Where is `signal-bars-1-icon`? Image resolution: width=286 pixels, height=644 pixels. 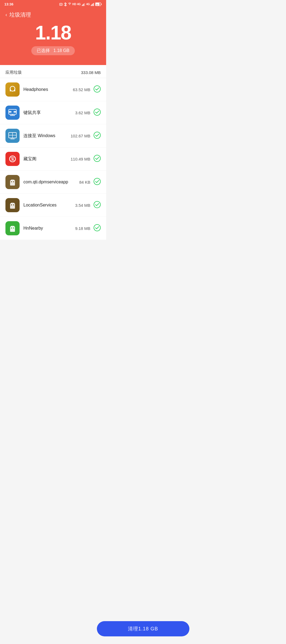
signal-bars-1-icon is located at coordinates (84, 4).